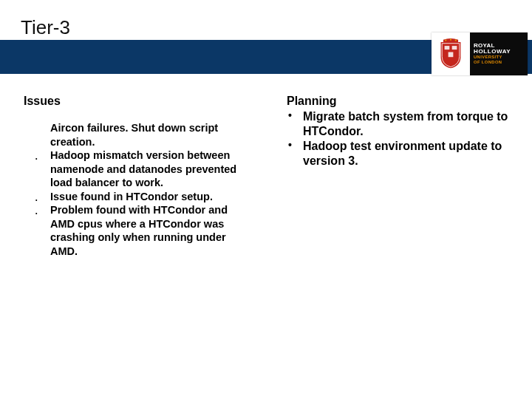  What do you see at coordinates (480, 54) in the screenshot?
I see `university-logo: ROYAL HOLLOWAY UNIVERSITY OF LONDON` at bounding box center [480, 54].